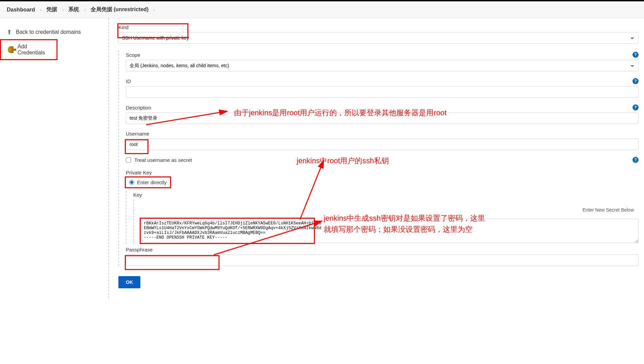 Image resolution: width=644 pixels, height=364 pixels. What do you see at coordinates (48, 32) in the screenshot?
I see `sidebar-back-label: Back to credential domains` at bounding box center [48, 32].